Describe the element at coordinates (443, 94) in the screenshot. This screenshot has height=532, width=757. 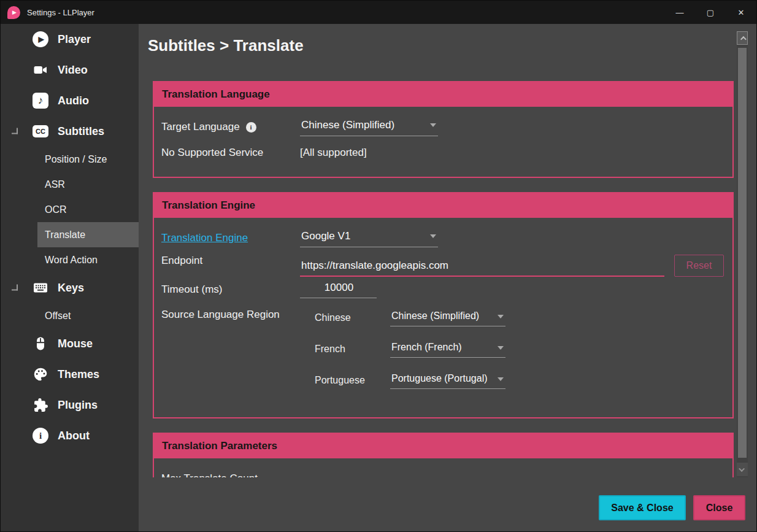
I see `section-header: Translation Language` at that location.